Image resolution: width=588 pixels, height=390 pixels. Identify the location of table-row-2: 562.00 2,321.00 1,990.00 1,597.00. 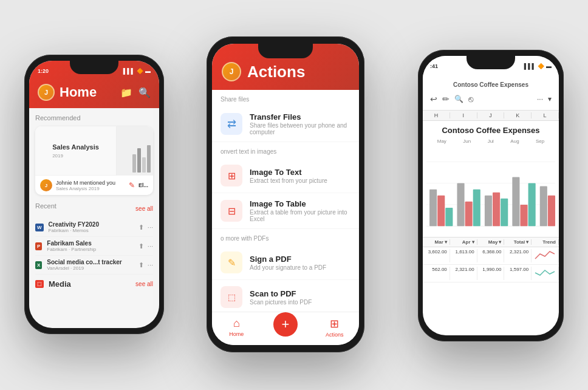
(491, 273).